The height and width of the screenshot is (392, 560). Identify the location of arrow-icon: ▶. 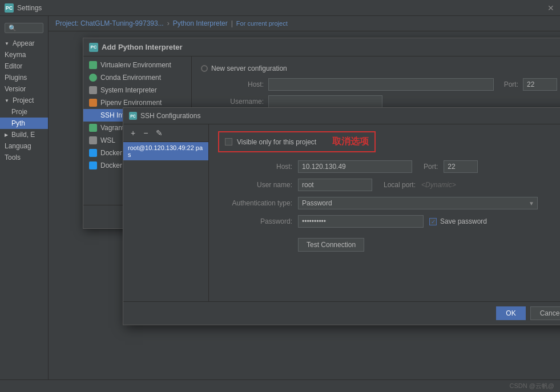
(6, 135).